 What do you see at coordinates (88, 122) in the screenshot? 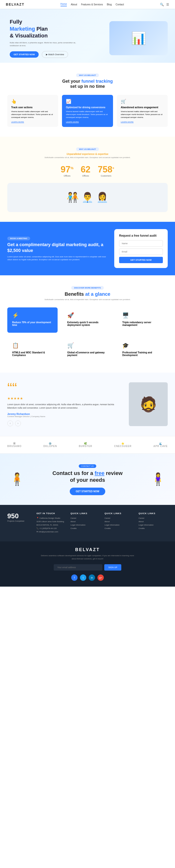
I see `card-2-link: LEARN MORE` at bounding box center [88, 122].